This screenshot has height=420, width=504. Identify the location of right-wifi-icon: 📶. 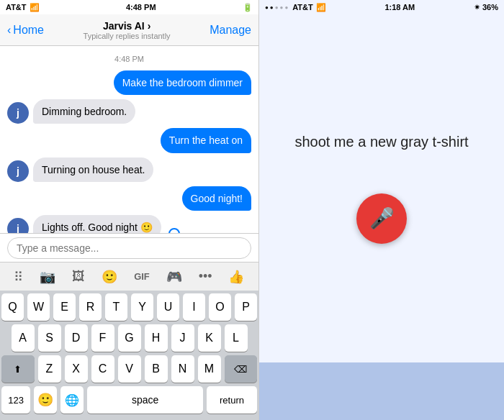
(321, 7).